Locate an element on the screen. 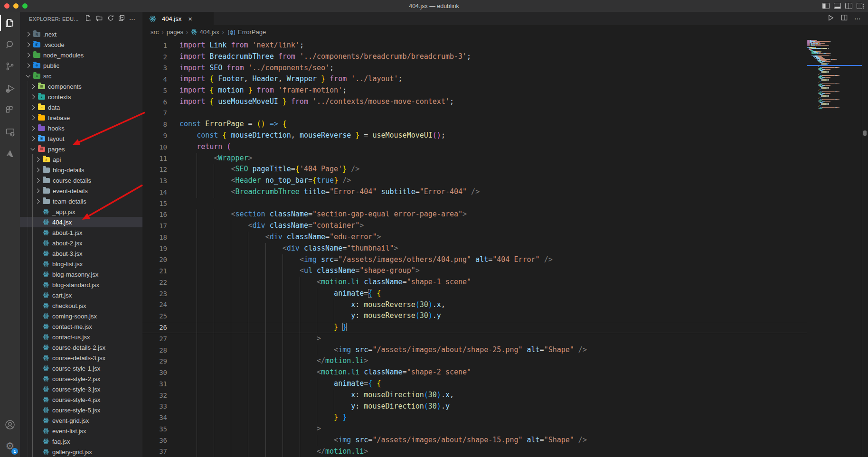 This screenshot has height=457, width=868. tree-item-blog-details: blog-details is located at coordinates (81, 170).